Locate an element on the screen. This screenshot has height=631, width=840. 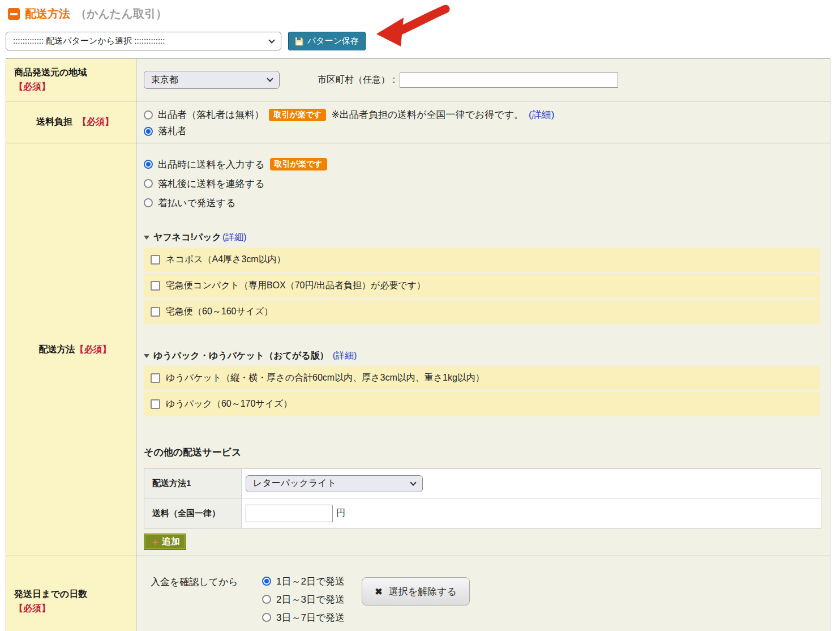
fee-burden-label-cell: 送料負担 【必須】 is located at coordinates (71, 122).